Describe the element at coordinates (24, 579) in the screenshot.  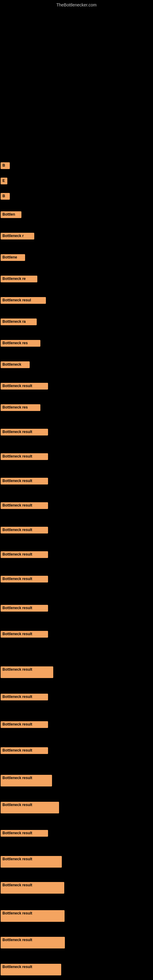
I see `bottleneck-result-label-20: Bottleneck result` at that location.